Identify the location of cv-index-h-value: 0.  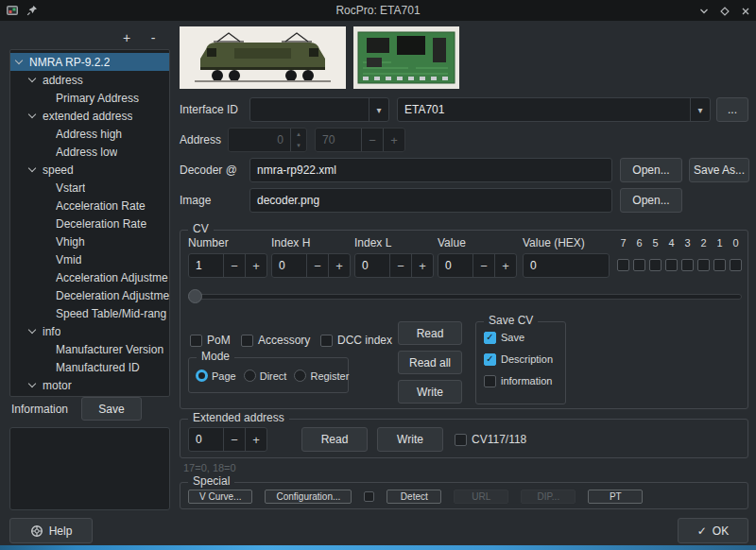
(289, 266).